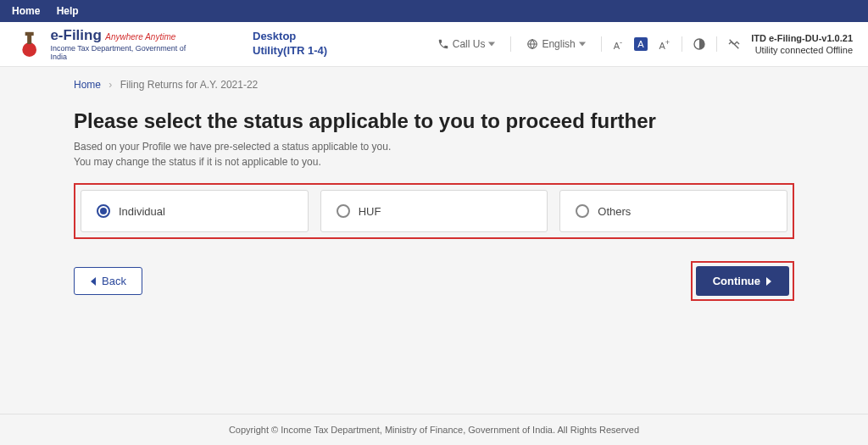 The width and height of the screenshot is (868, 445). I want to click on brand-title: e-Filing, so click(75, 36).